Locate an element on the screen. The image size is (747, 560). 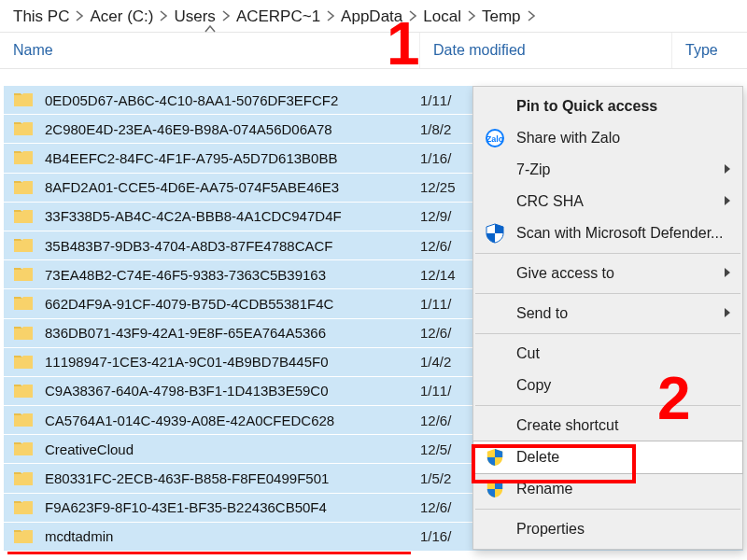
menu-item-send-to: Send to is located at coordinates (608, 314).